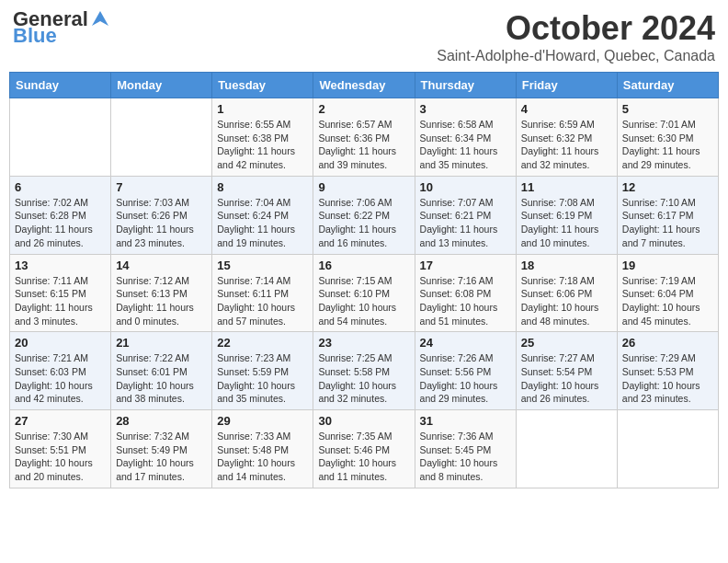  Describe the element at coordinates (162, 265) in the screenshot. I see `day-number: 14` at that location.